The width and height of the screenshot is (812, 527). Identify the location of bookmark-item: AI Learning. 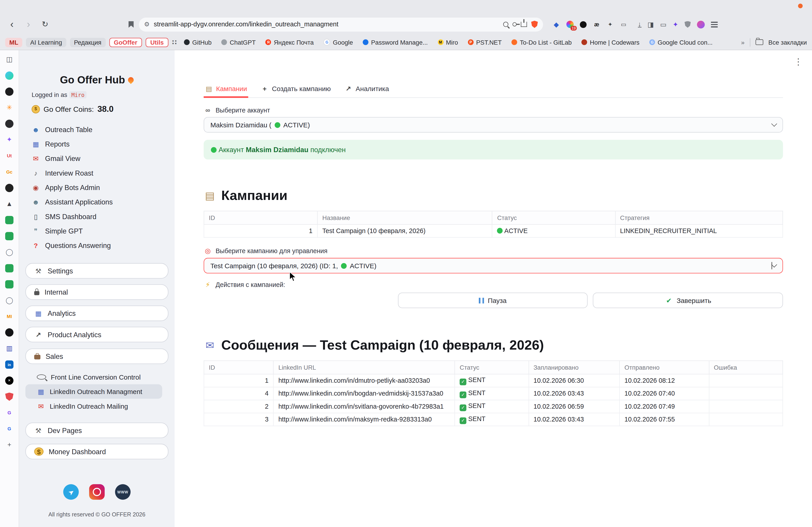
(46, 42).